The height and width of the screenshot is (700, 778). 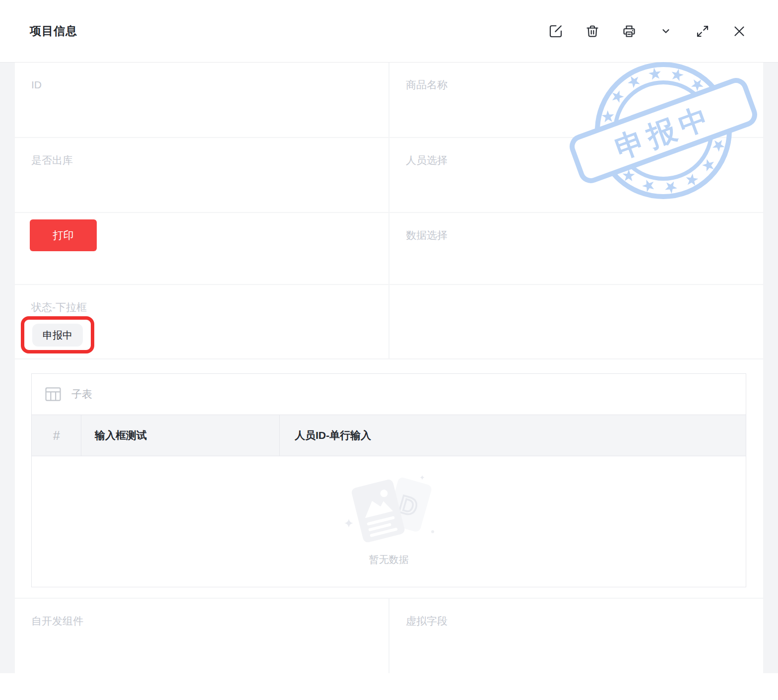 I want to click on page-title: 项目信息, so click(x=54, y=31).